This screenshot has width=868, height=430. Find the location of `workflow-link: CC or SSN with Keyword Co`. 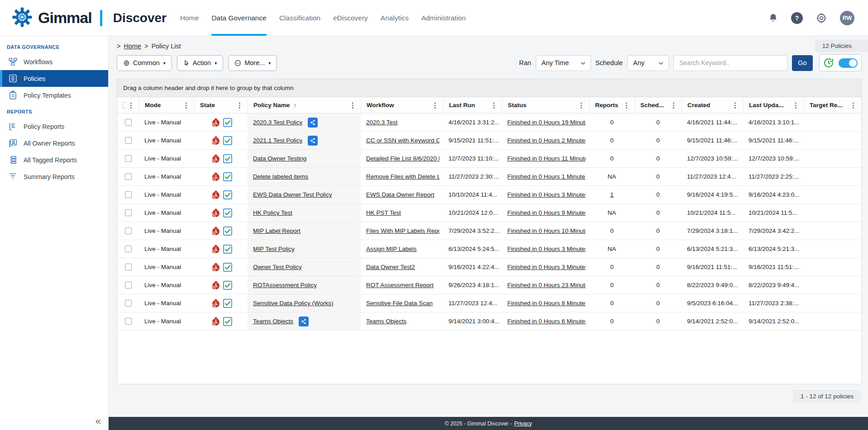

workflow-link: CC or SSN with Keyword Co is located at coordinates (403, 140).